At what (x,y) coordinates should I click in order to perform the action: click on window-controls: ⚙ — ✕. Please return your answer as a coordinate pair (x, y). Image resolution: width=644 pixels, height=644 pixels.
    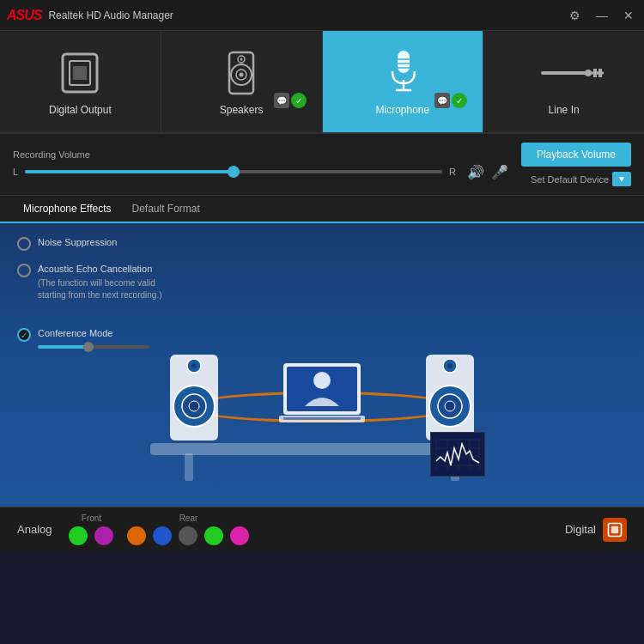
    Looking at the image, I should click on (601, 15).